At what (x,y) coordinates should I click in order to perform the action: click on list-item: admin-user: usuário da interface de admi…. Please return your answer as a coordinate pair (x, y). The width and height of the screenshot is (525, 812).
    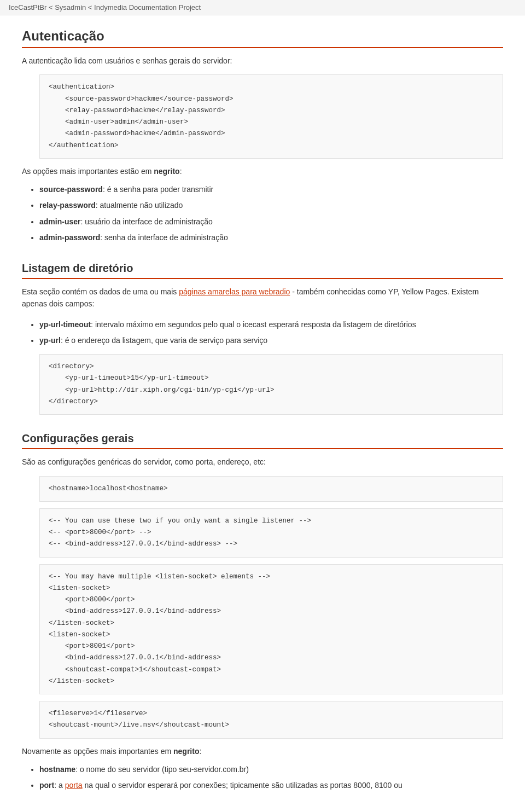
    Looking at the image, I should click on (271, 222).